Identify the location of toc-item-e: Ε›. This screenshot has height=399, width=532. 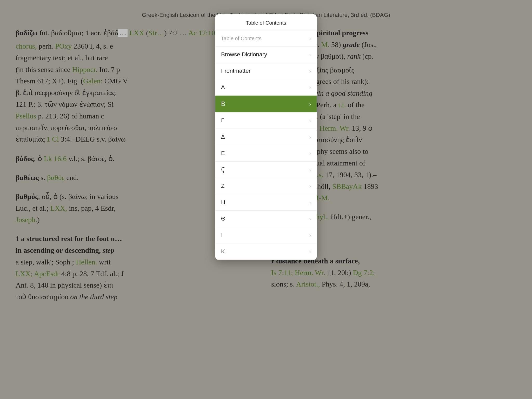
(266, 153).